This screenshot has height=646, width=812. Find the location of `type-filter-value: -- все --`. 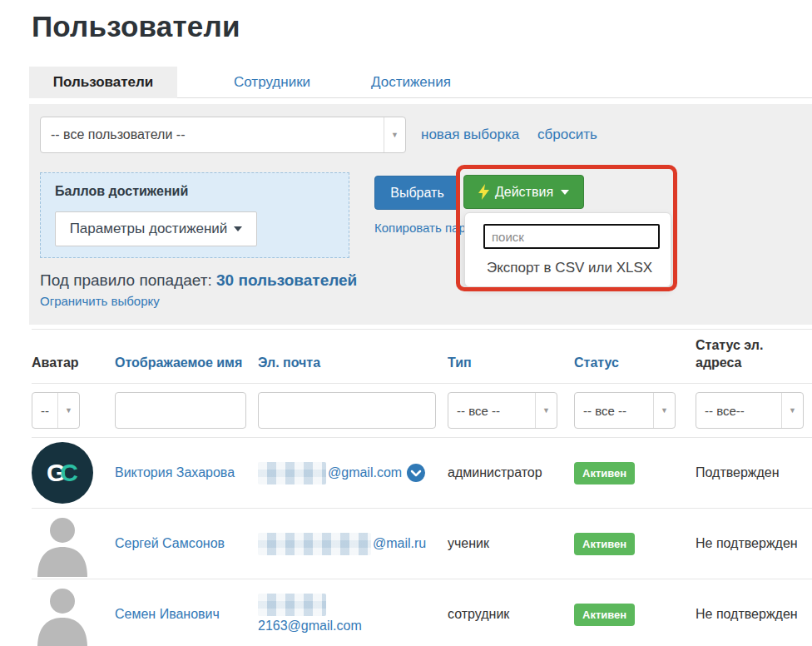

type-filter-value: -- все -- is located at coordinates (492, 411).